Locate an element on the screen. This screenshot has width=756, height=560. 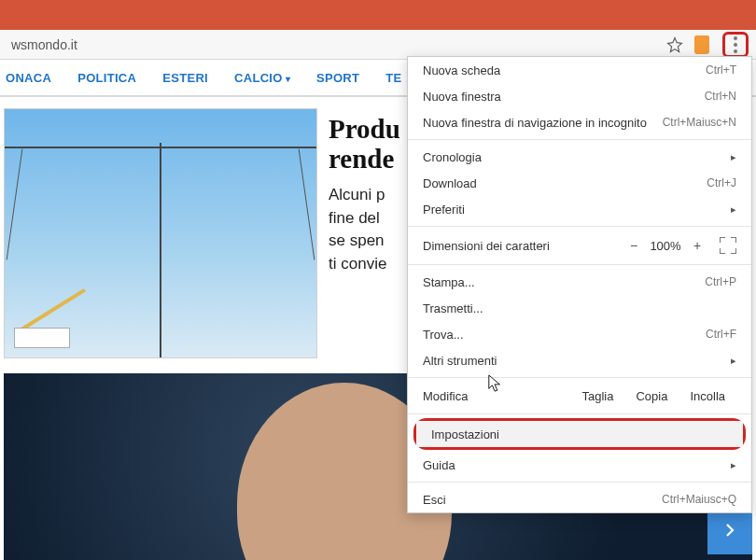
menu-new-window: Nuova finestra Ctrl+N is located at coordinates (580, 96).